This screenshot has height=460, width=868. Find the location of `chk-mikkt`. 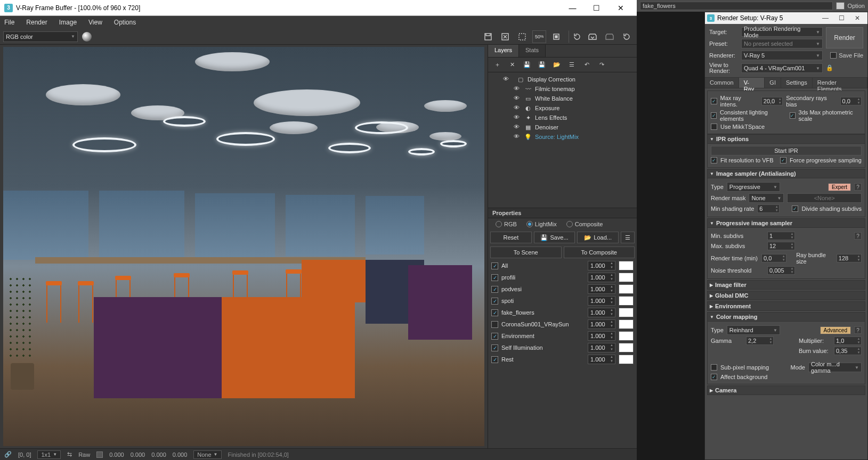

chk-mikkt is located at coordinates (714, 127).